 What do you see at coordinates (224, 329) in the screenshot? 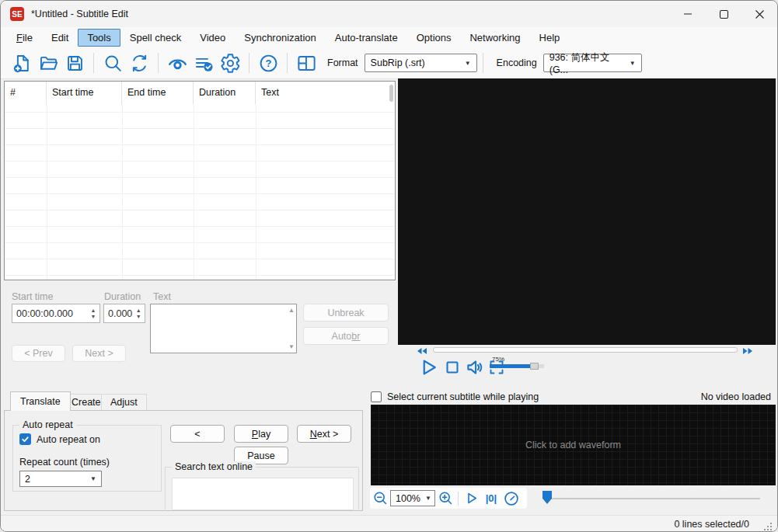
I see `subtitle-text-input: ▲ ▼` at bounding box center [224, 329].